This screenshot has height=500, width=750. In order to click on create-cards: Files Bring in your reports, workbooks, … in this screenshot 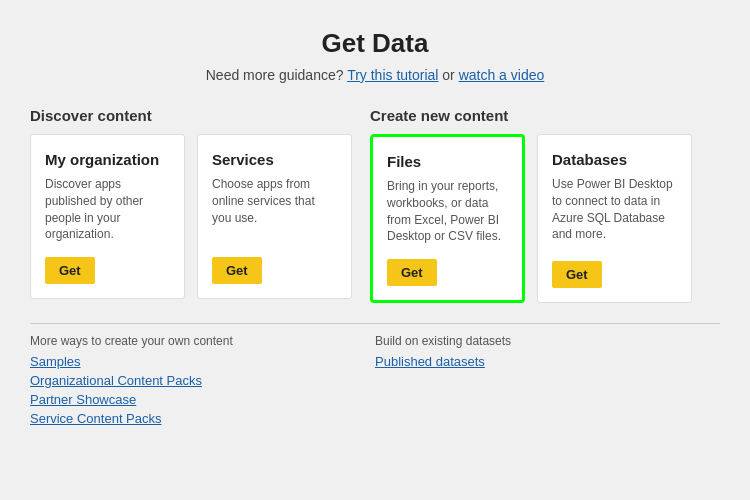, I will do `click(531, 218)`.